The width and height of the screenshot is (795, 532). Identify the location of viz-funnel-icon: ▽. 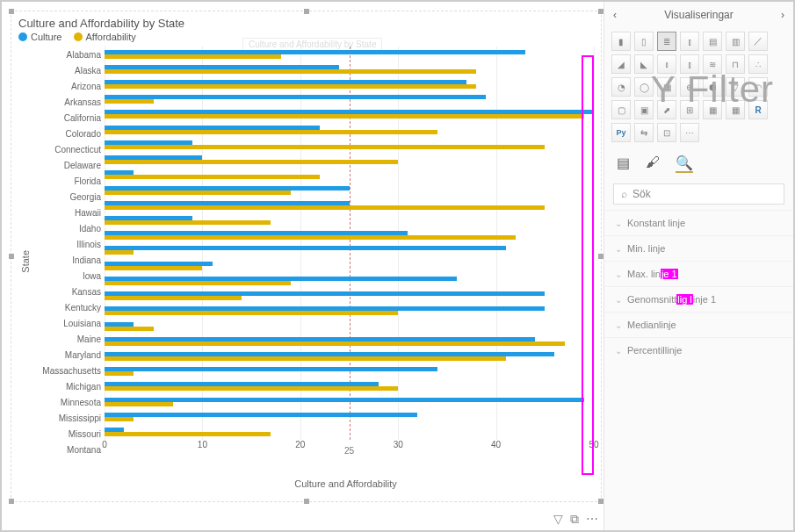
(735, 87).